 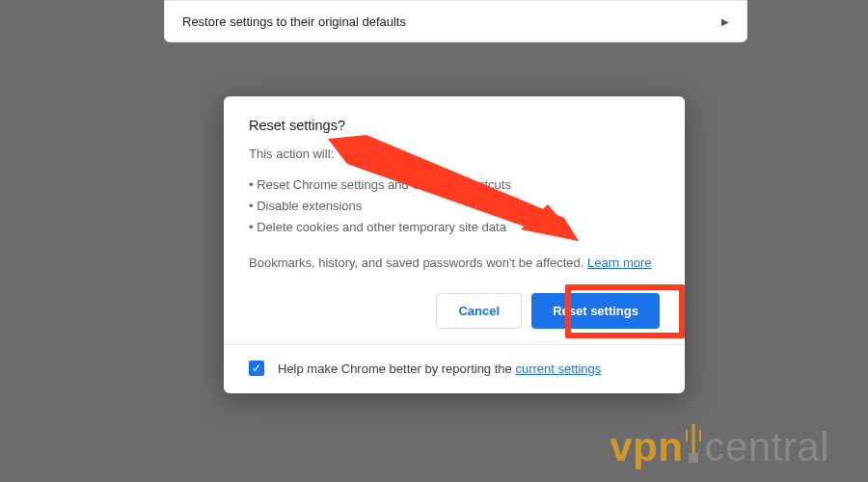 I want to click on dialog-button-row: Cancel Reset settings, so click(x=454, y=310).